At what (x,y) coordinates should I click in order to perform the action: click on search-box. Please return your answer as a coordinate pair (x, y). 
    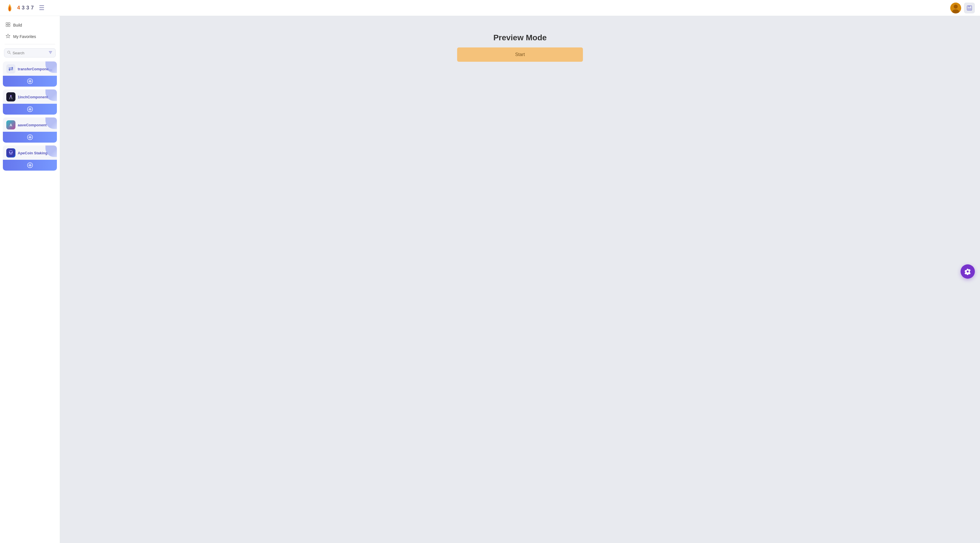
    Looking at the image, I should click on (30, 53).